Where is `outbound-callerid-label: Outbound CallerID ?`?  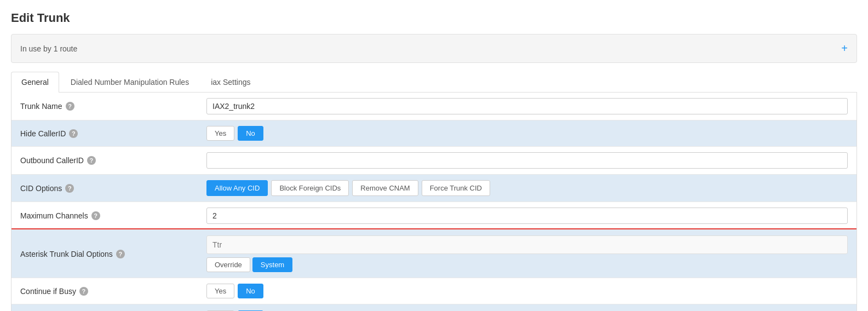 outbound-callerid-label: Outbound CallerID ? is located at coordinates (113, 160).